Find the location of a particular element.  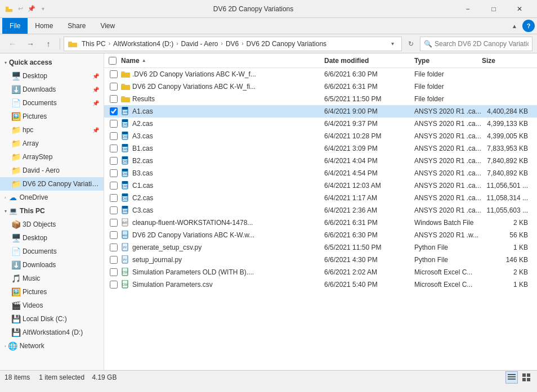

sidebar-item-alt-workstation: 💾 AltWorkstation4 (D:) is located at coordinates (52, 332).